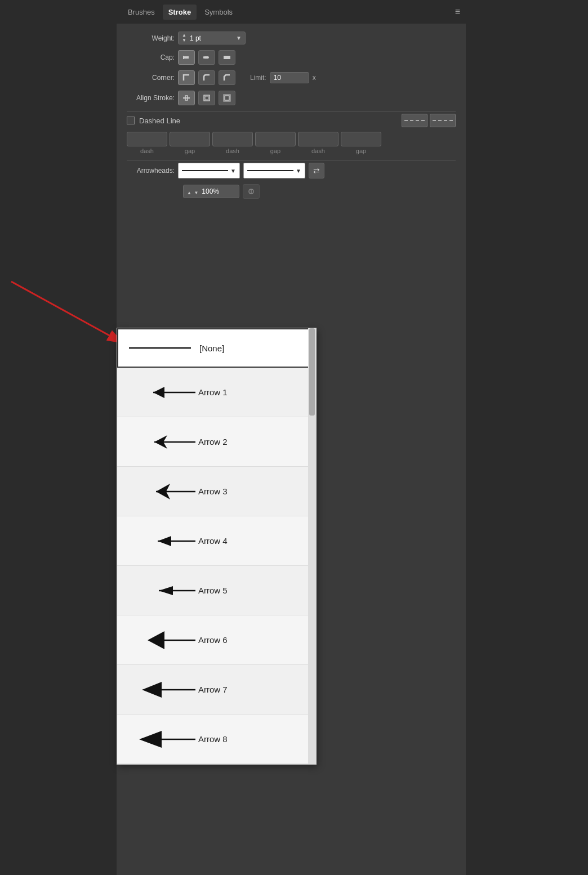 The width and height of the screenshot is (588, 875). I want to click on stroke-panel-content: Weight: ▲ ▼ 1 pt ▼ Cap:, so click(291, 118).